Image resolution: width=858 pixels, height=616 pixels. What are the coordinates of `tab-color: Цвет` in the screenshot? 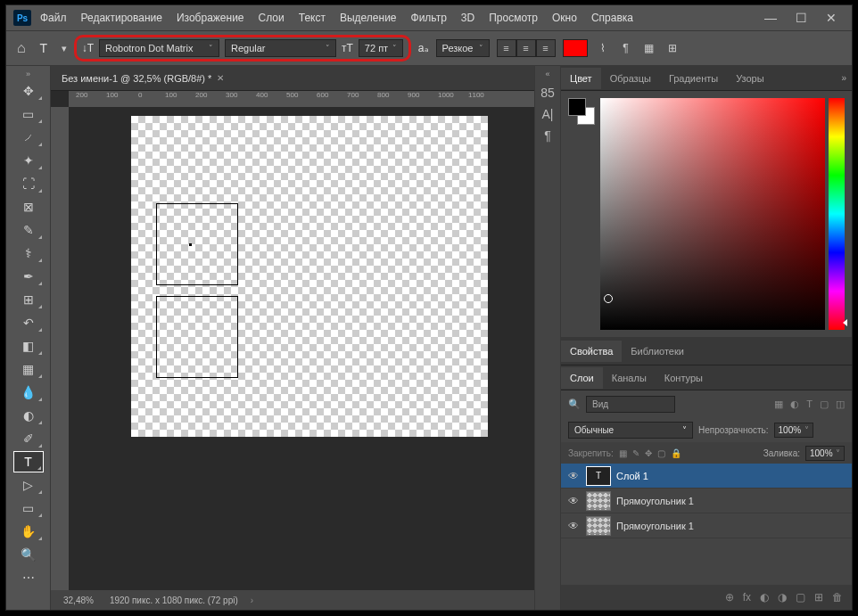 It's located at (582, 78).